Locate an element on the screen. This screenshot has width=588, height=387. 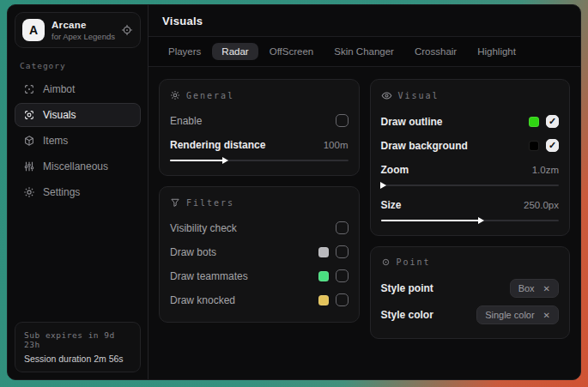
visibility-check-checkbox is located at coordinates (342, 228).